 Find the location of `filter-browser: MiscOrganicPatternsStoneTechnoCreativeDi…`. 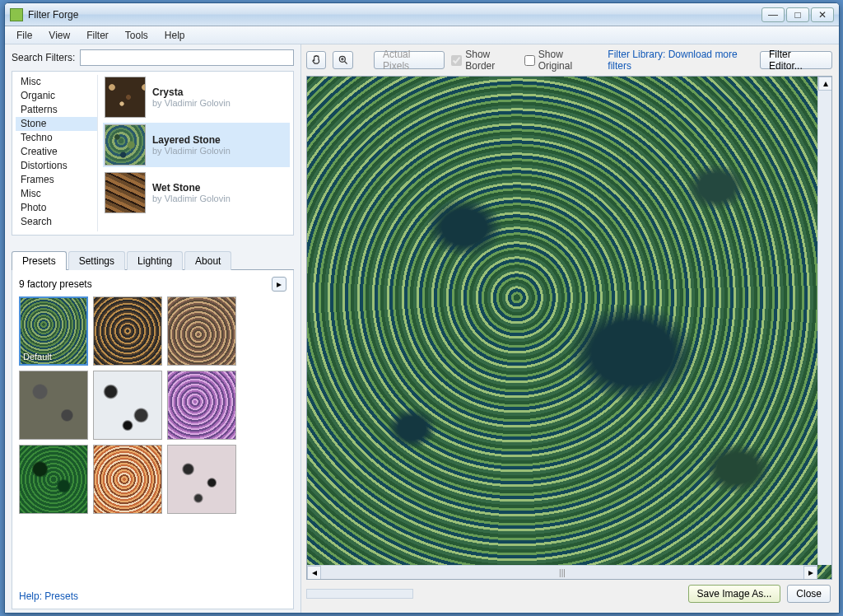

filter-browser: MiscOrganicPatternsStoneTechnoCreativeDi… is located at coordinates (153, 153).